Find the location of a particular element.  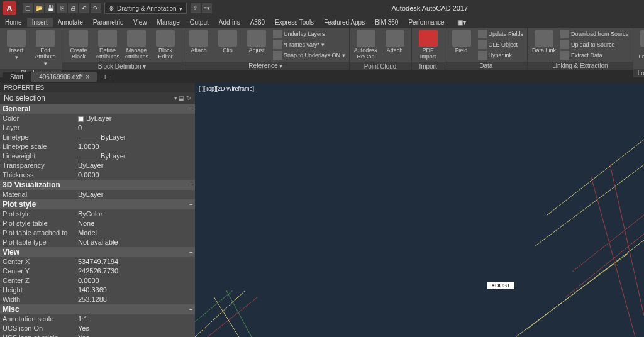

create-block-button: Create Block is located at coordinates (79, 45).